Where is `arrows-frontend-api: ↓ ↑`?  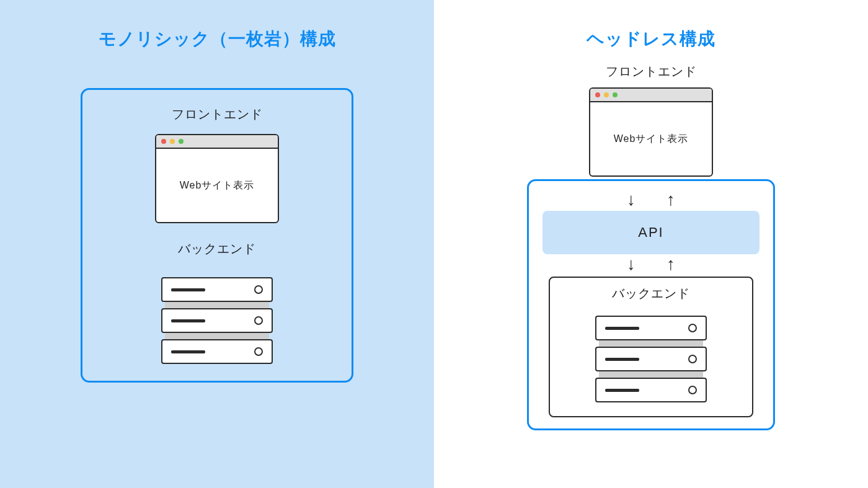
arrows-frontend-api: ↓ ↑ is located at coordinates (651, 200).